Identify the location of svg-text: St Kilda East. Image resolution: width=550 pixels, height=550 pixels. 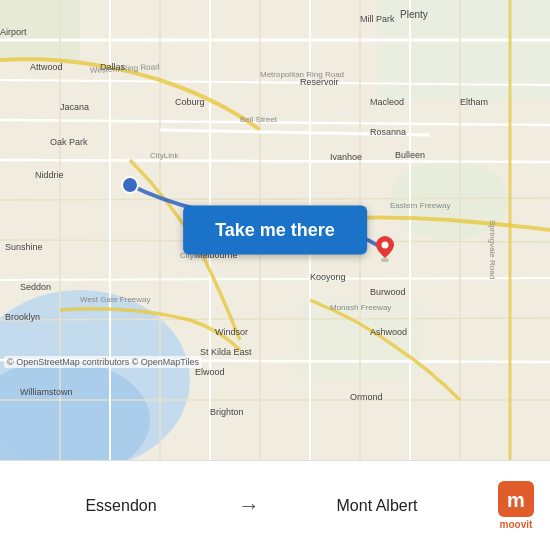
(226, 352).